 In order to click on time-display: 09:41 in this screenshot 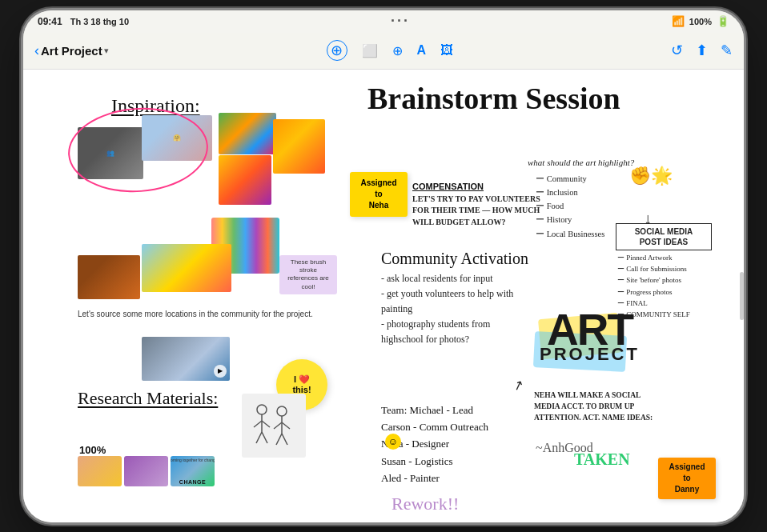, I will do `click(50, 22)`.